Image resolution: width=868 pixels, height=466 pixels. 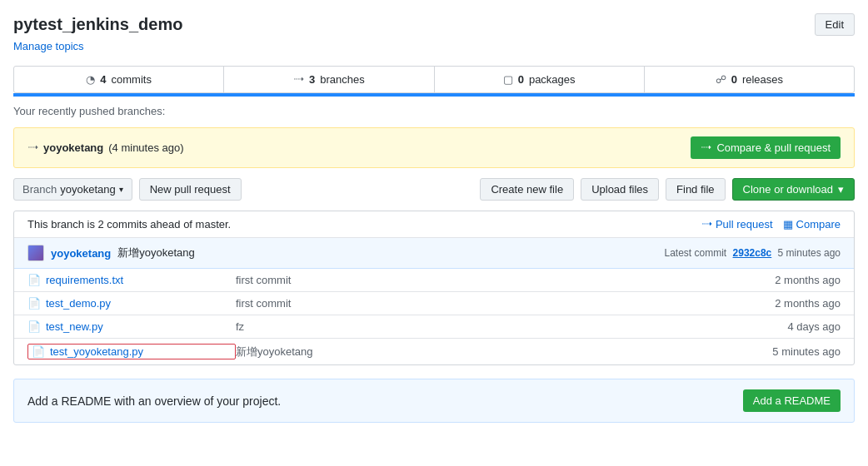 I want to click on add-readme-banner: Add a README with an overview of your pr…, so click(x=434, y=401).